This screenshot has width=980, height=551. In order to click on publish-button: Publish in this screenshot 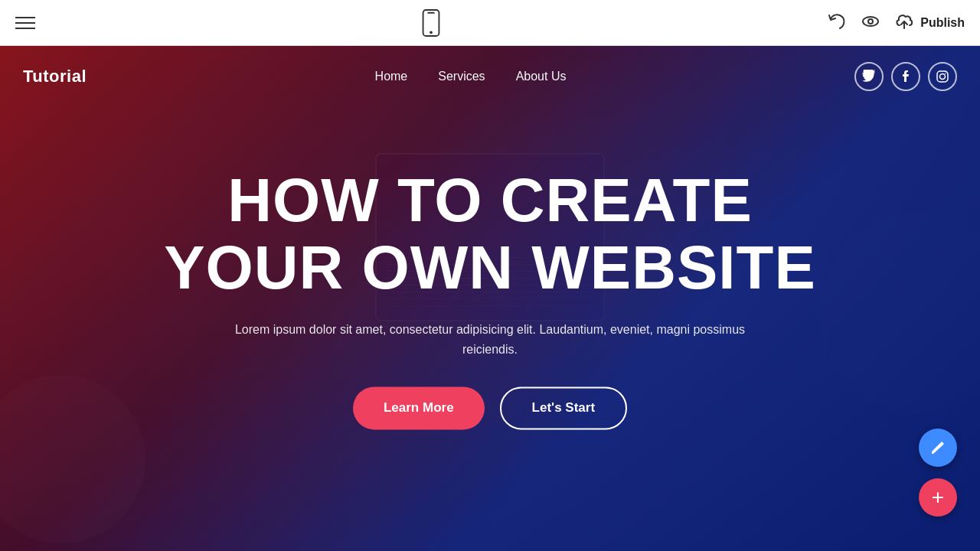, I will do `click(929, 23)`.